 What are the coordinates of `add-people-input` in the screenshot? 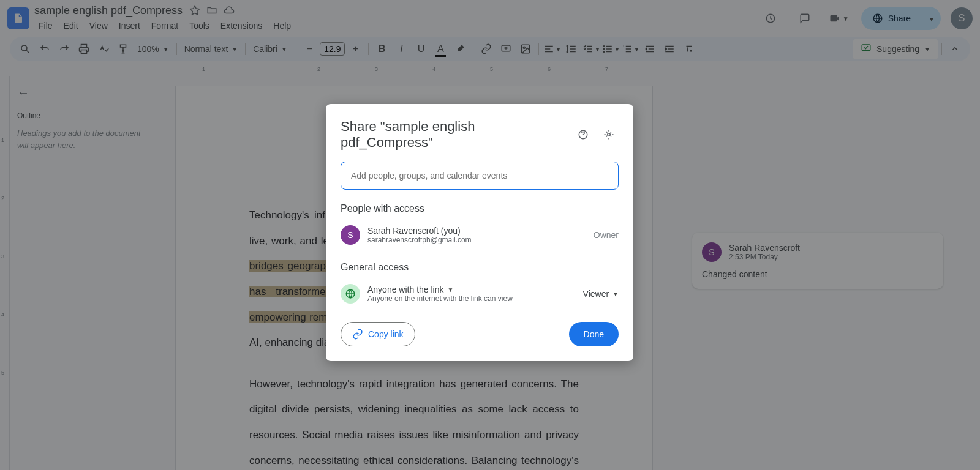 It's located at (480, 176).